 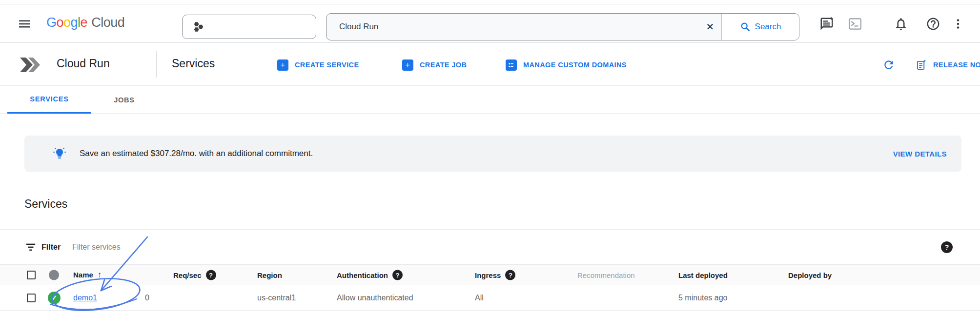 I want to click on tab-bar: SERVICES JOBS, so click(x=490, y=99).